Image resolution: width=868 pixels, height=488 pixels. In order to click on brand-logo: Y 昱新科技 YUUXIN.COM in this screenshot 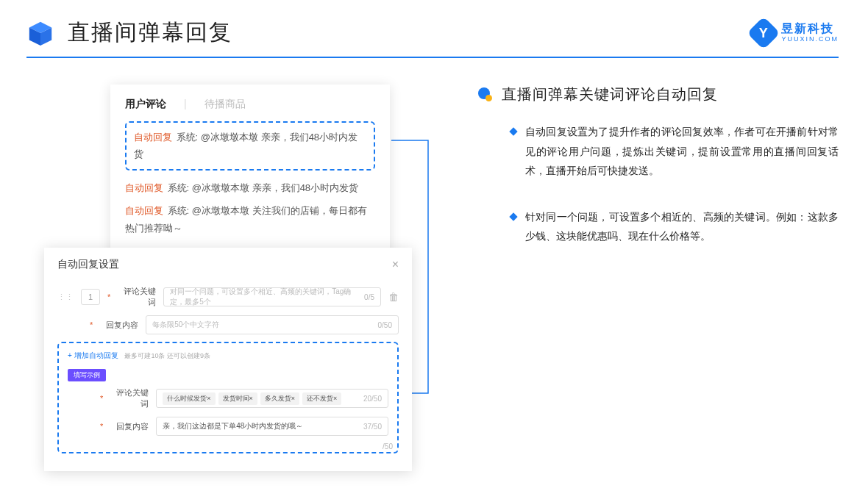, I will do `click(795, 33)`.